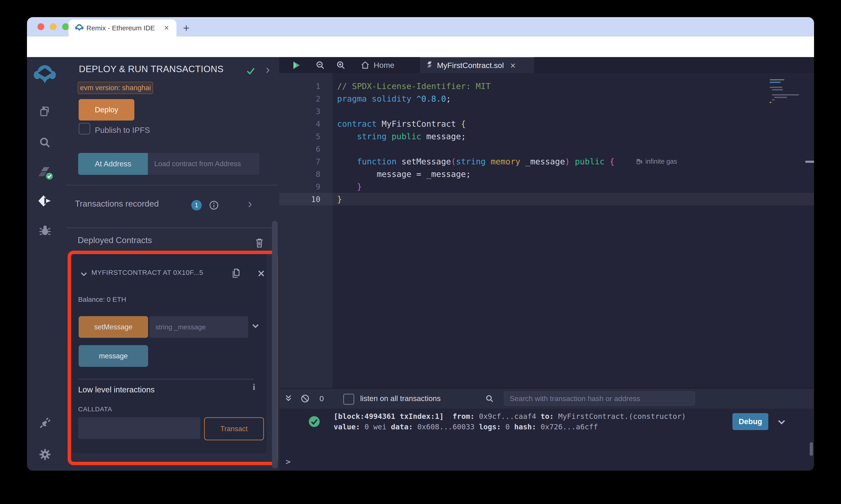 This screenshot has width=841, height=504. Describe the element at coordinates (547, 86) in the screenshot. I see `code-line: 1// SPDX-License-Identifier: MIT` at that location.